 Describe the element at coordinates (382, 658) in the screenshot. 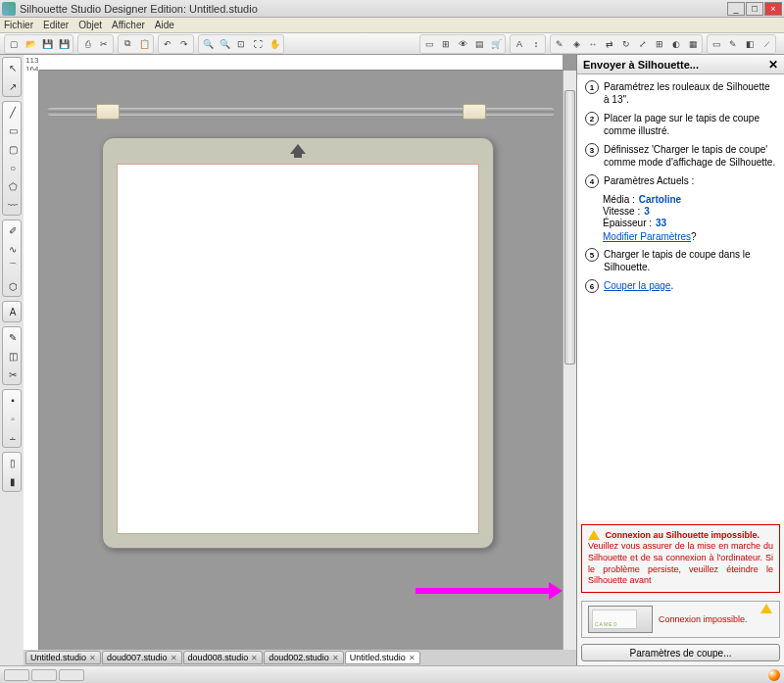

I see `tab-4: Untitled.studio✕` at that location.